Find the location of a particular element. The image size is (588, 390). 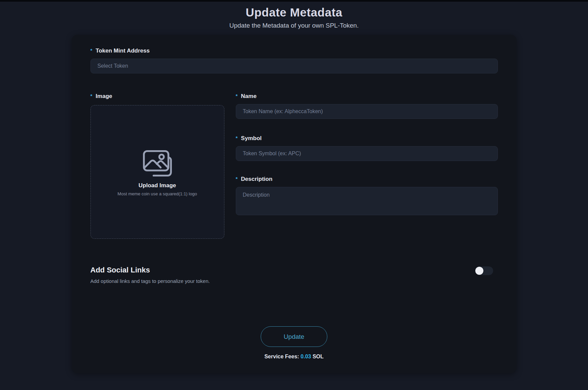

name-field: * Name is located at coordinates (367, 106).